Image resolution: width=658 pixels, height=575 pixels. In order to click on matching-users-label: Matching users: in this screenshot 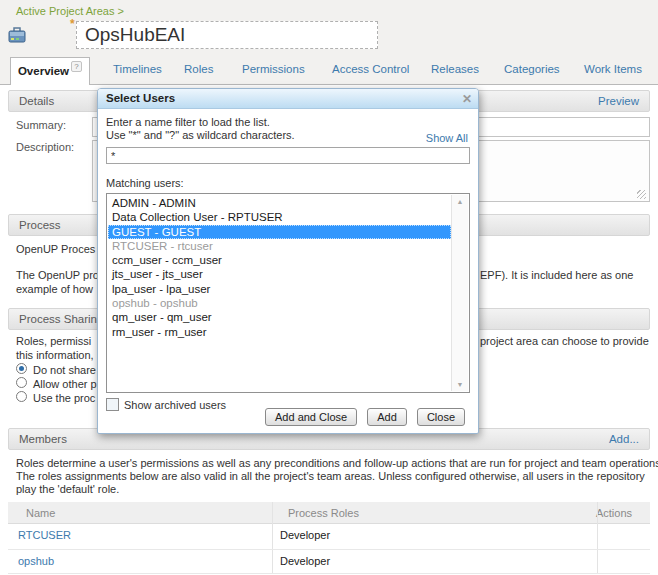, I will do `click(145, 183)`.